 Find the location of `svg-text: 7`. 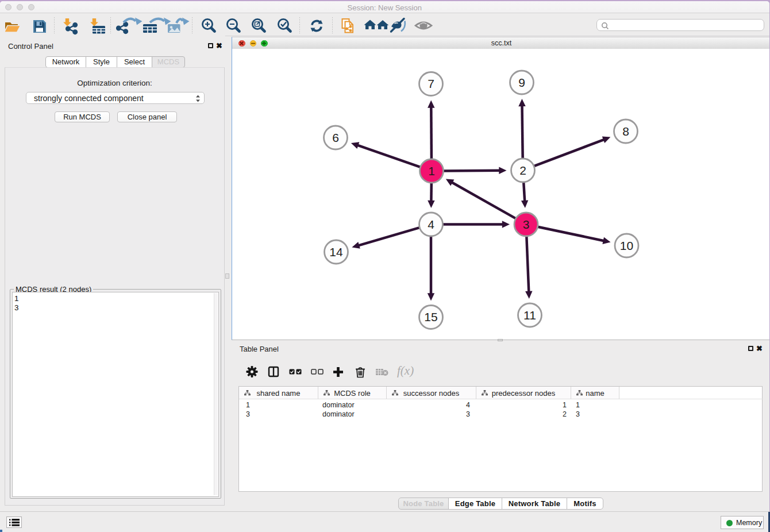

svg-text: 7 is located at coordinates (431, 84).